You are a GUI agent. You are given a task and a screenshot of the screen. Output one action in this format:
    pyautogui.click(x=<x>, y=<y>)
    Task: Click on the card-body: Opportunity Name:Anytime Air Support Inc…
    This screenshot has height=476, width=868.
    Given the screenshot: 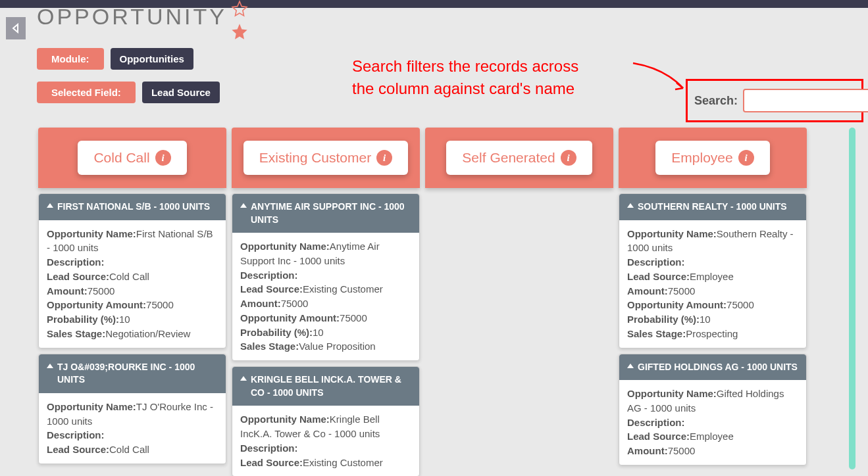 What is the action you would take?
    pyautogui.click(x=326, y=297)
    